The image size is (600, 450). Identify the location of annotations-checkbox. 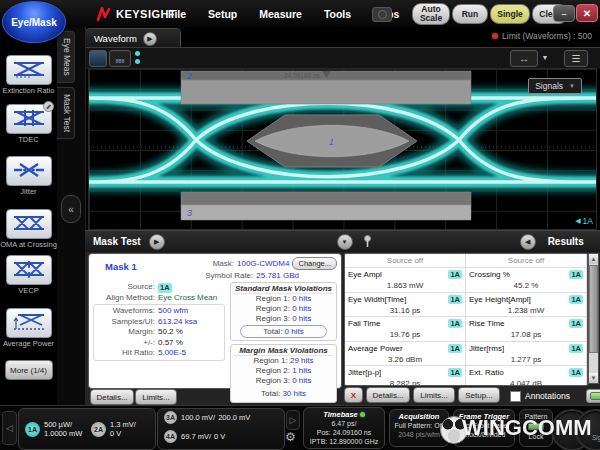
(516, 396).